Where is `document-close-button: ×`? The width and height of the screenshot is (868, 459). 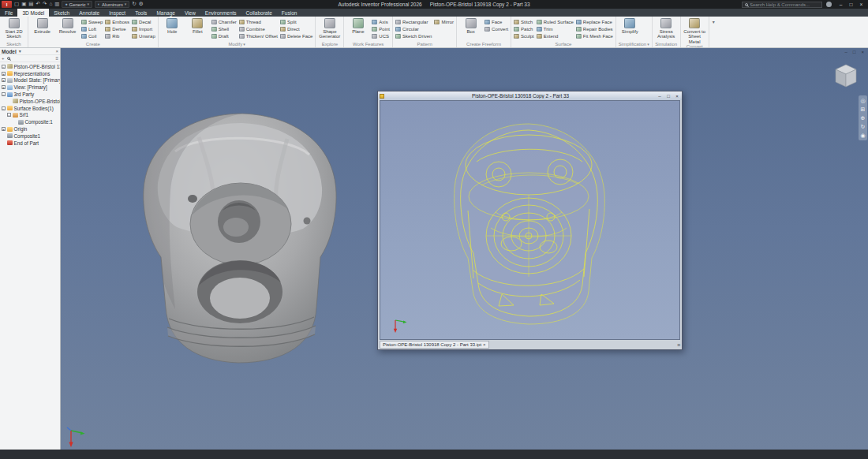
document-close-button: × is located at coordinates (862, 52).